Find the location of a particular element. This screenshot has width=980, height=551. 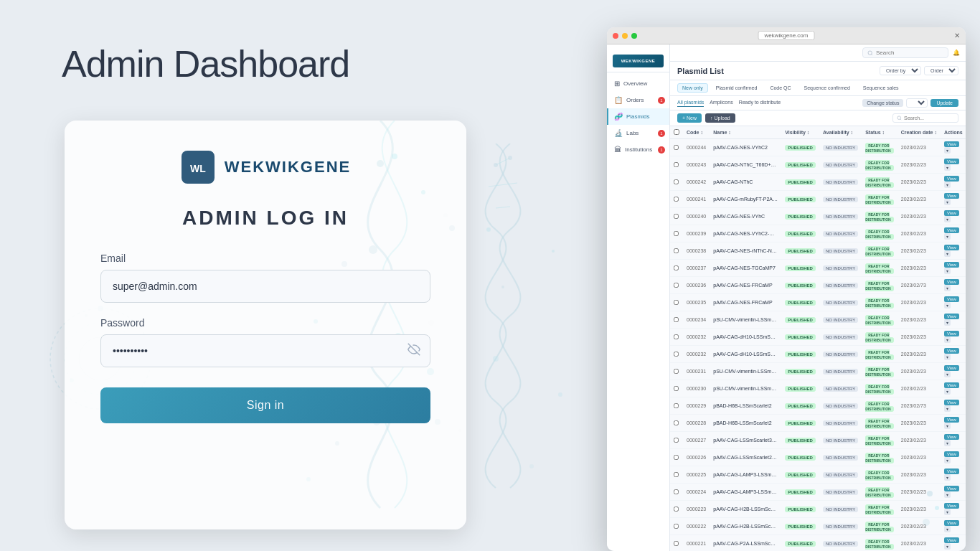

sidebar-item-plasmids: 🧬 Plasmids is located at coordinates (639, 116).